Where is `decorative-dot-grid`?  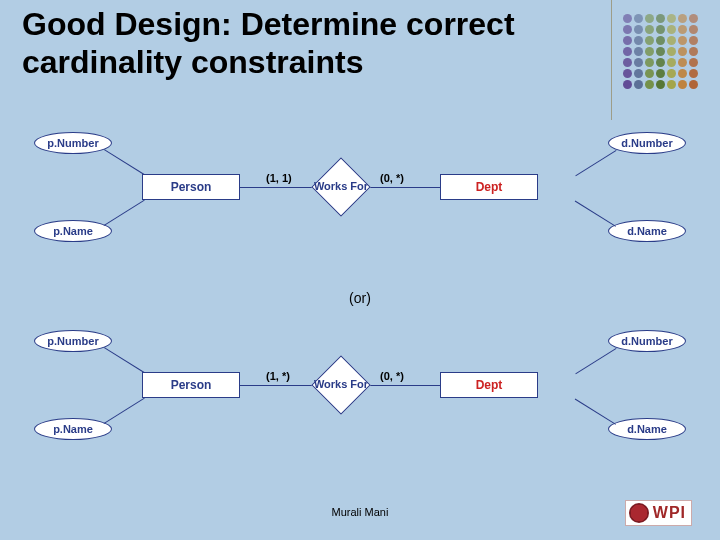 decorative-dot-grid is located at coordinates (660, 52).